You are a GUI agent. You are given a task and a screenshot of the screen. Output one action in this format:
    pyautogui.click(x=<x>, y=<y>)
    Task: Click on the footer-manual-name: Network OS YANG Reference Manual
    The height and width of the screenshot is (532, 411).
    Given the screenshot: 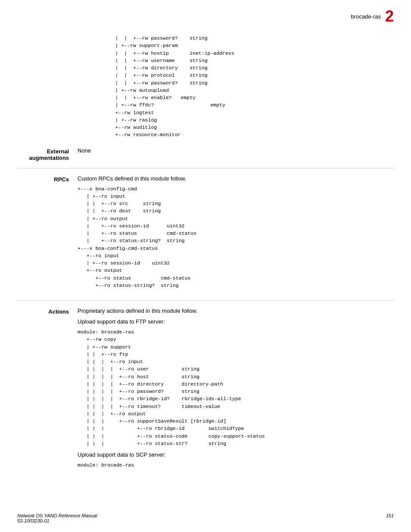 What is the action you would take?
    pyautogui.click(x=57, y=516)
    